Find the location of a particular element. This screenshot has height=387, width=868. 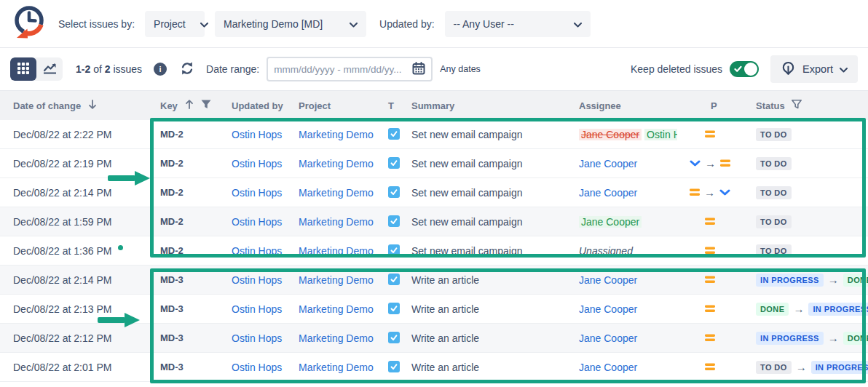

grid-view-button is located at coordinates (23, 69).